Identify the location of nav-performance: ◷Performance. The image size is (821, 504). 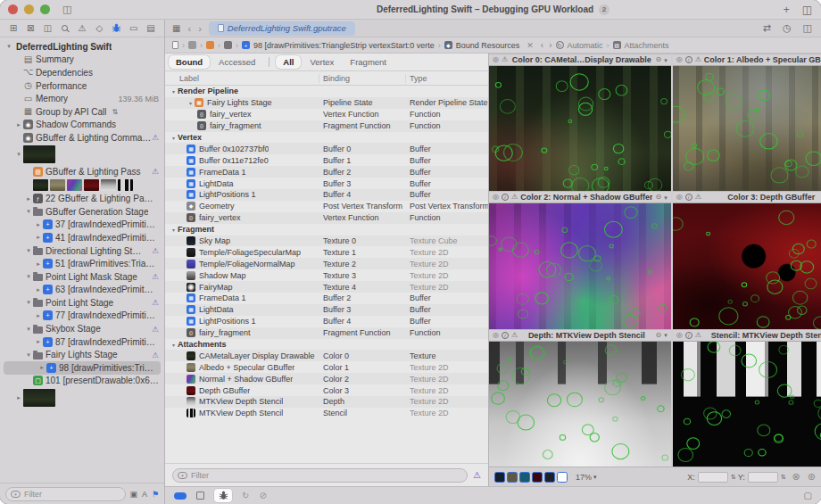
(82, 86).